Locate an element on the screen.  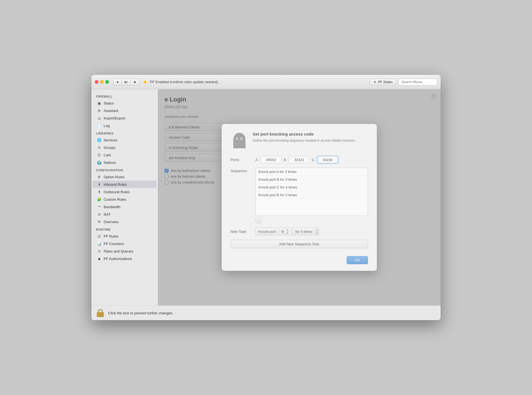
nations-icon: 🌍 is located at coordinates (99, 162).